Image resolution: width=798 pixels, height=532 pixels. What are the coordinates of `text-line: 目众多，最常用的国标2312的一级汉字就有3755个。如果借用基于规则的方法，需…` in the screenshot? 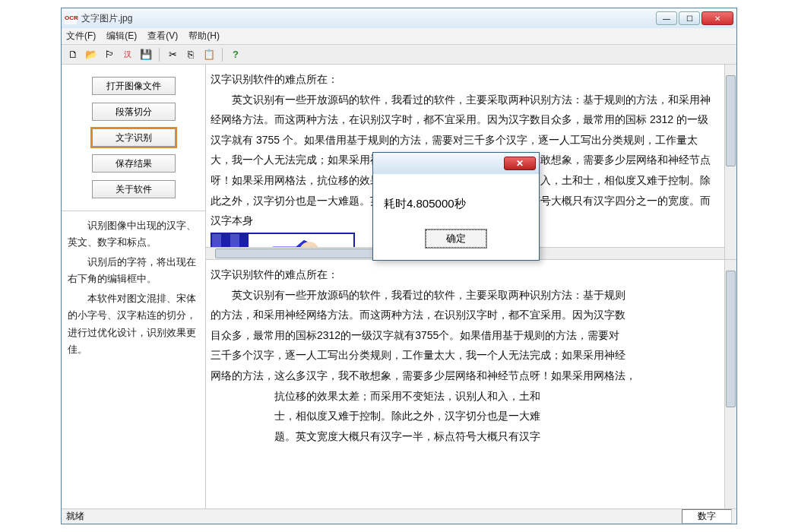 It's located at (463, 336).